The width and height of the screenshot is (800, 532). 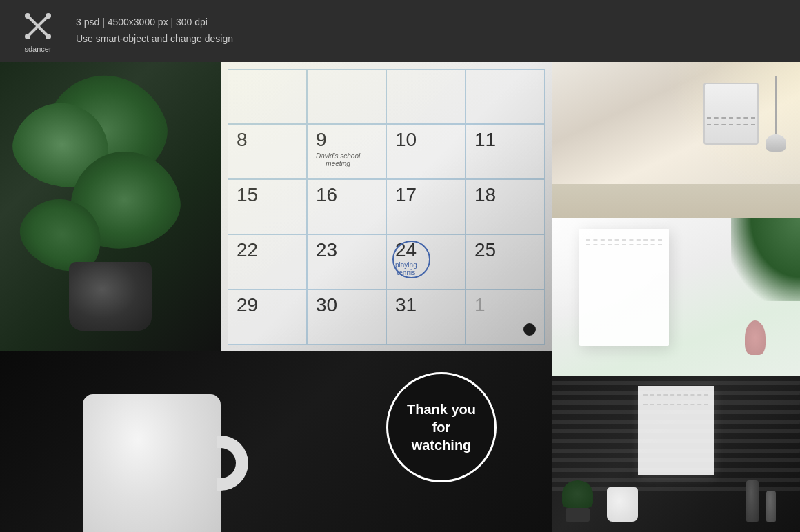 I want to click on cal-cell-1: 1, so click(x=505, y=317).